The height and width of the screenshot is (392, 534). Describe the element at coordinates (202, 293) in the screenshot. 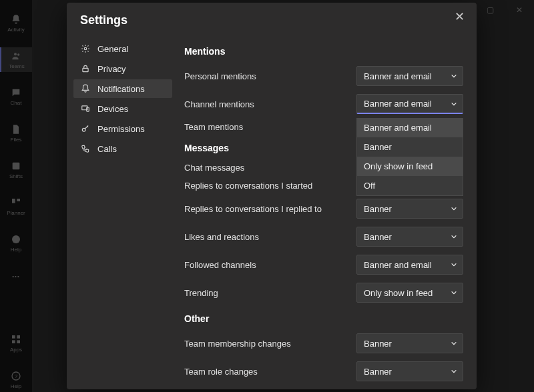

I see `setting-label: Trending` at that location.